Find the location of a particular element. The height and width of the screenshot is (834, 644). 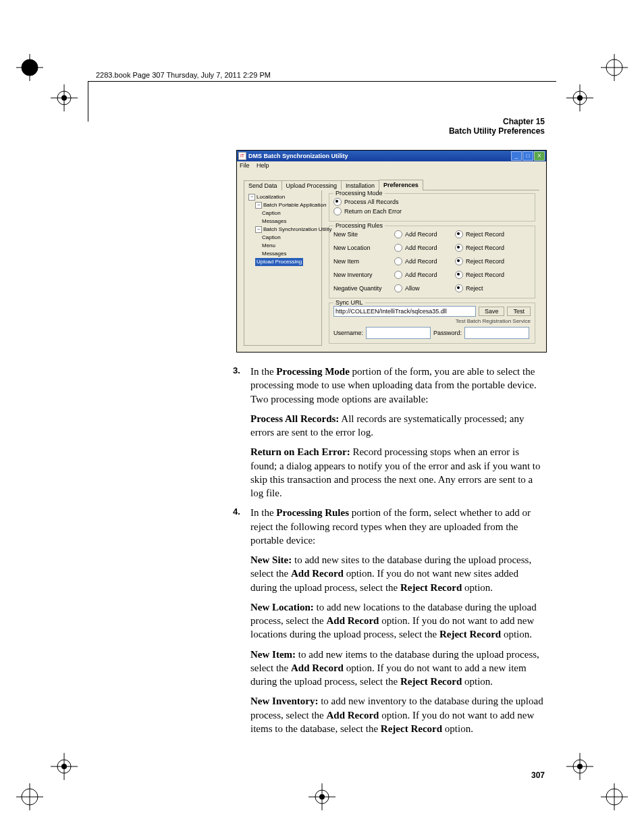

tree-item: Menu is located at coordinates (269, 246).